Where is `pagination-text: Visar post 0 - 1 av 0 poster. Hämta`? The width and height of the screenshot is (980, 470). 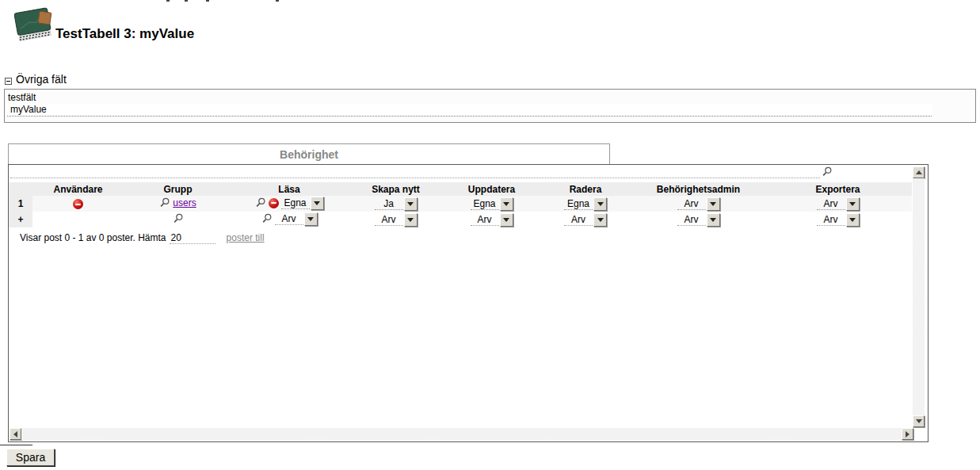
pagination-text: Visar post 0 - 1 av 0 poster. Hämta is located at coordinates (93, 238).